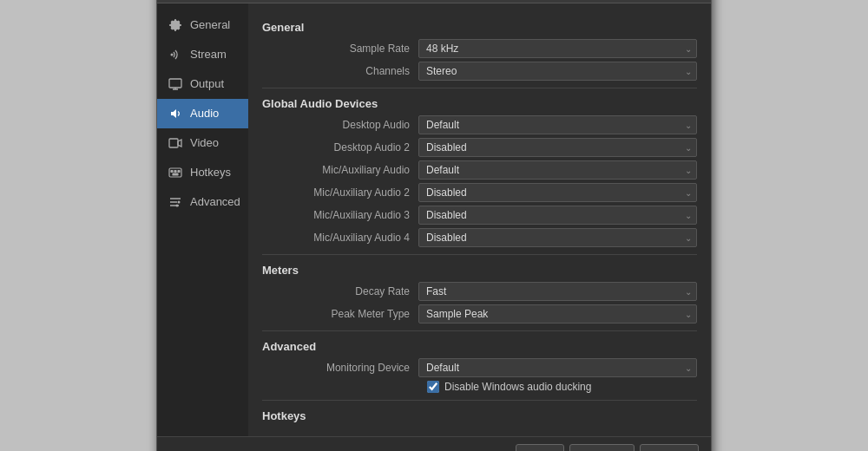 Image resolution: width=868 pixels, height=451 pixels. I want to click on sidebar-item-hotkeys: Hotkeys, so click(203, 173).